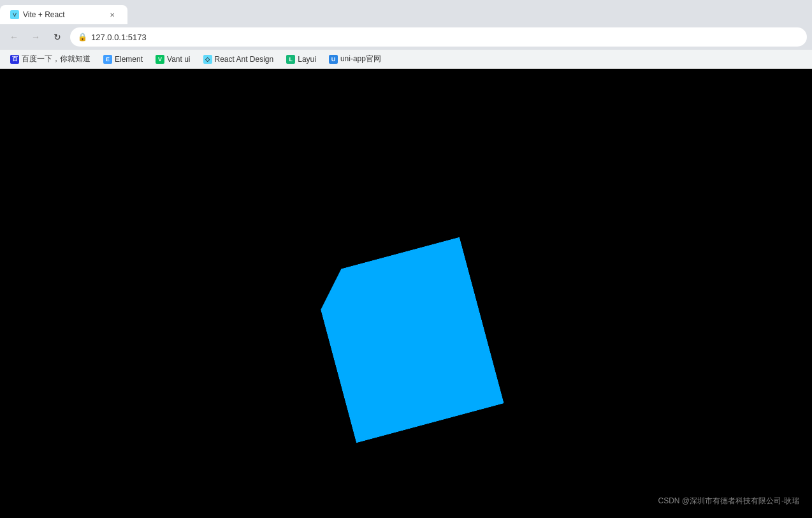  I want to click on tab-favicon: V, so click(15, 15).